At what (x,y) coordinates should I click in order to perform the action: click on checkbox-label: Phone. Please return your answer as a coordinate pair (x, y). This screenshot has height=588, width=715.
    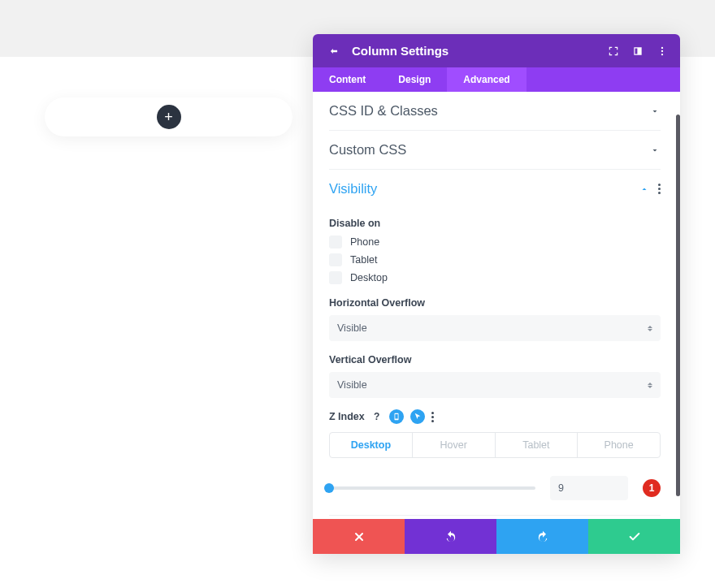
    Looking at the image, I should click on (365, 242).